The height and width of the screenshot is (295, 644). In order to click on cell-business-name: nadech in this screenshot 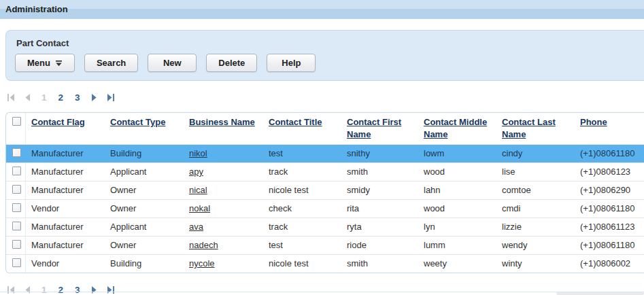, I will do `click(223, 245)`.